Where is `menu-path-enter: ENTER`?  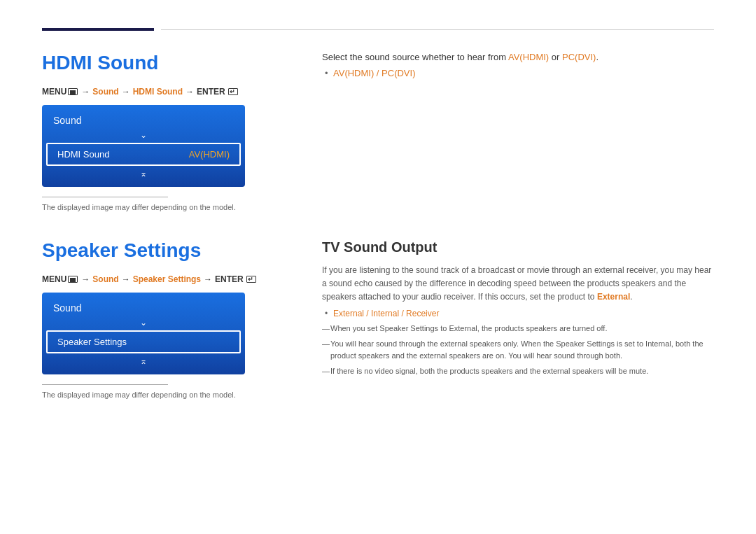 menu-path-enter: ENTER is located at coordinates (211, 92).